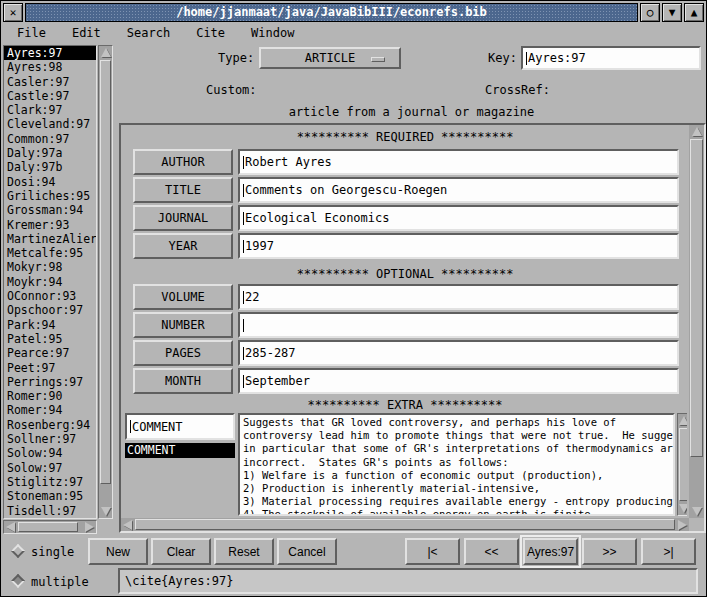 This screenshot has width=707, height=597. Describe the element at coordinates (456, 464) in the screenshot. I see `comment-textarea: Suggests that GR loved controversy, and …` at that location.